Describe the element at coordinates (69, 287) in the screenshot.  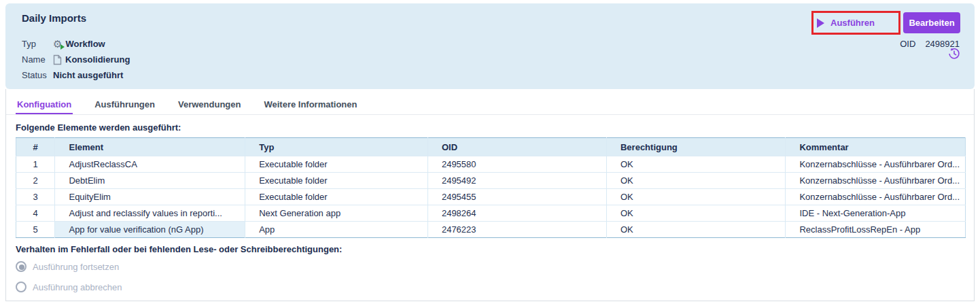
I see `radio-option: Ausführung abbrechen` at that location.